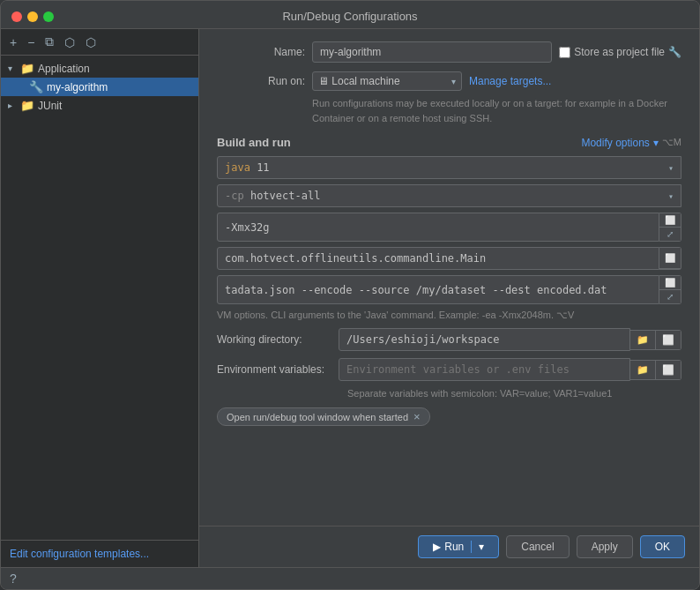  Describe the element at coordinates (656, 370) in the screenshot. I see `env-variables-action-buttons: 📁 ⬜` at that location.